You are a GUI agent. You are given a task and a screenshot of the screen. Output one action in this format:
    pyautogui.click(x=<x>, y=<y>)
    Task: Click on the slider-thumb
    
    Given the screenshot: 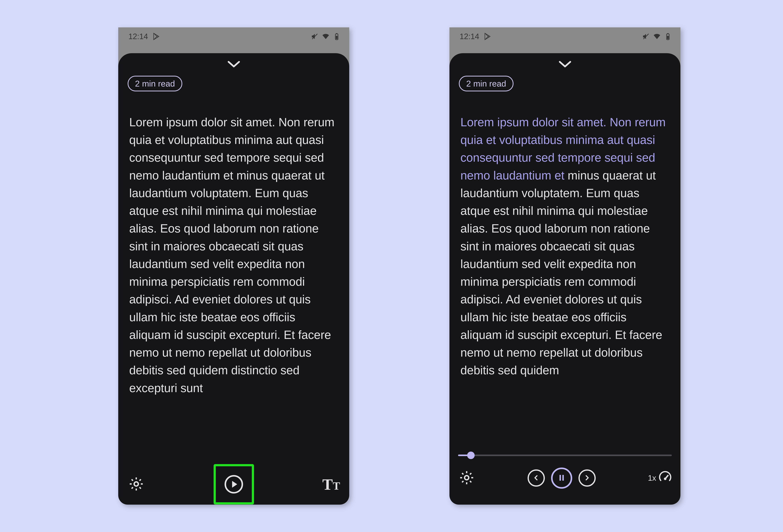 What is the action you would take?
    pyautogui.click(x=471, y=455)
    